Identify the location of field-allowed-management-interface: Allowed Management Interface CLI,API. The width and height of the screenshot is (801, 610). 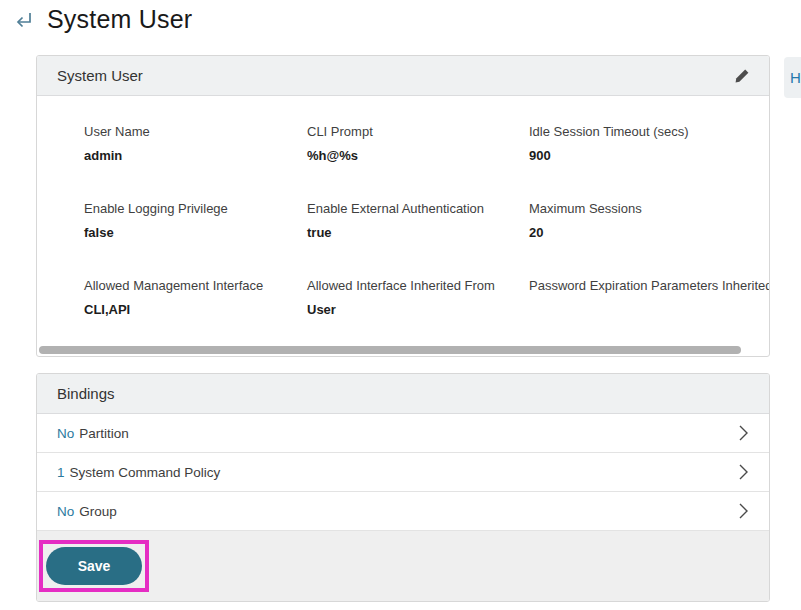
(196, 298).